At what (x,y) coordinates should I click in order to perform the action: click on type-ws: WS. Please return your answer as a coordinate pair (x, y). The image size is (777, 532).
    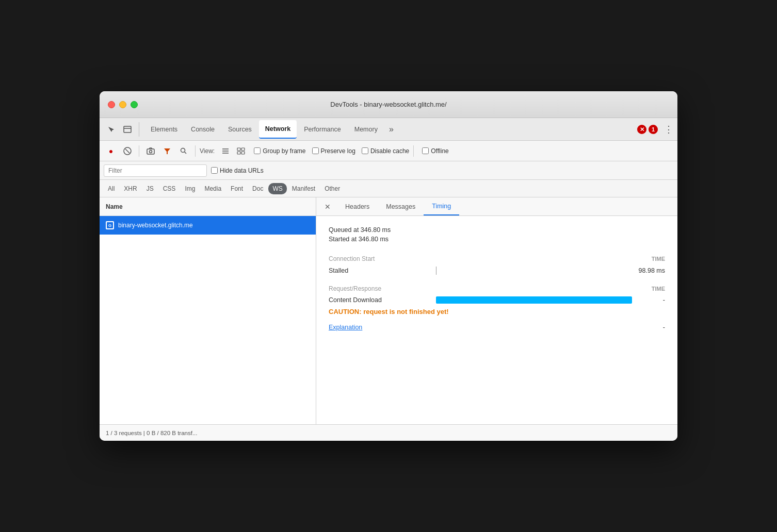
    Looking at the image, I should click on (278, 189).